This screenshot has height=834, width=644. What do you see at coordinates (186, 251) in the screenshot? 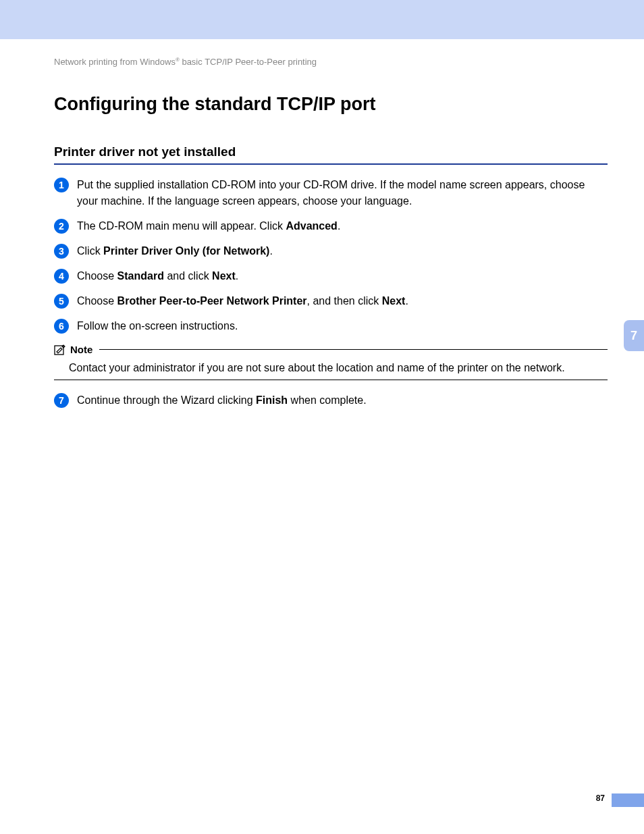
I see `step-3-bold: Printer Driver Only (for Network)` at bounding box center [186, 251].